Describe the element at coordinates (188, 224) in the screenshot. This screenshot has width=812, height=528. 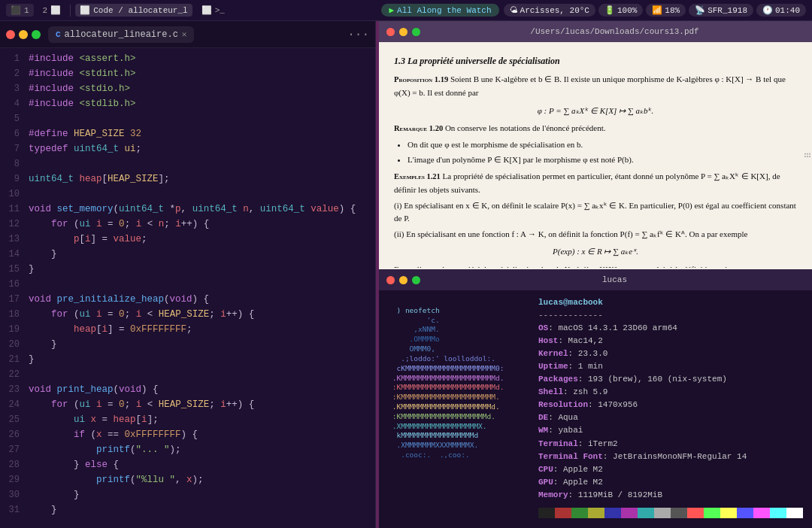
I see `code-line: 12 for (ui i = 0; i < n; i++) {` at that location.